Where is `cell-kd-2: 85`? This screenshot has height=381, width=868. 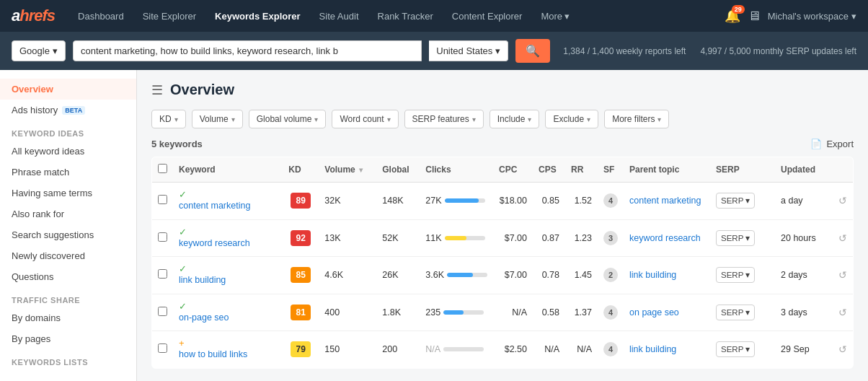 cell-kd-2: 85 is located at coordinates (301, 276).